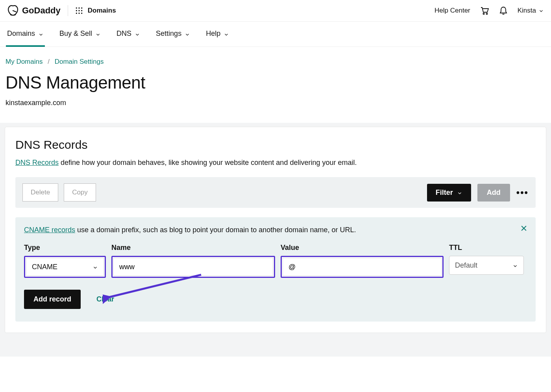 Image resolution: width=551 pixels, height=392 pixels. What do you see at coordinates (24, 61) in the screenshot?
I see `crumb-my-domains: My Domains` at bounding box center [24, 61].